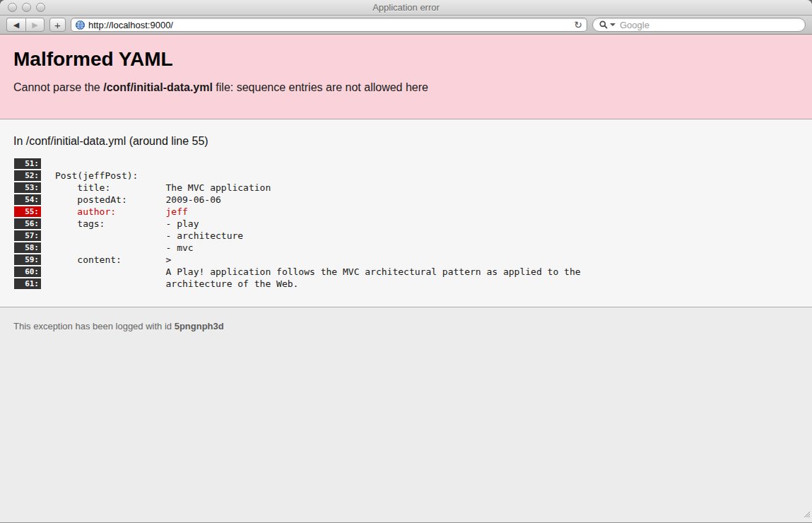 The image size is (812, 523). Describe the element at coordinates (406, 260) in the screenshot. I see `code-line: 59: content: >` at that location.